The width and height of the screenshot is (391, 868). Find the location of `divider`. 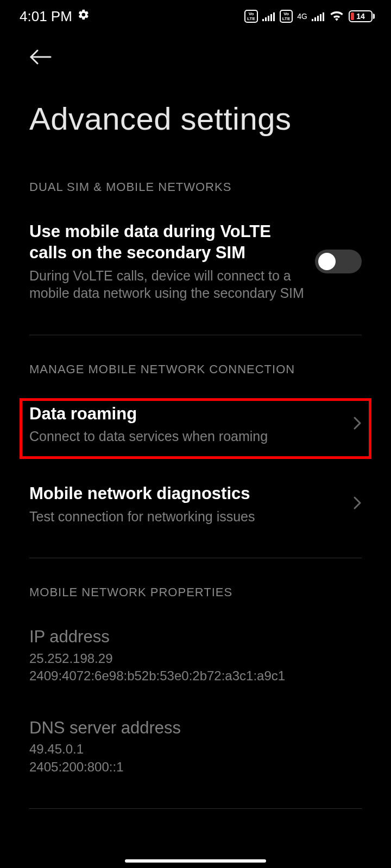

divider is located at coordinates (195, 808).